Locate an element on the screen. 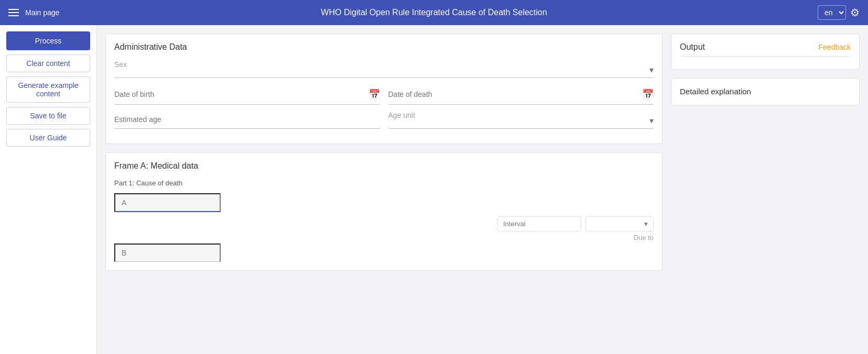 This screenshot has height=354, width=868. dob-input is located at coordinates (241, 94).